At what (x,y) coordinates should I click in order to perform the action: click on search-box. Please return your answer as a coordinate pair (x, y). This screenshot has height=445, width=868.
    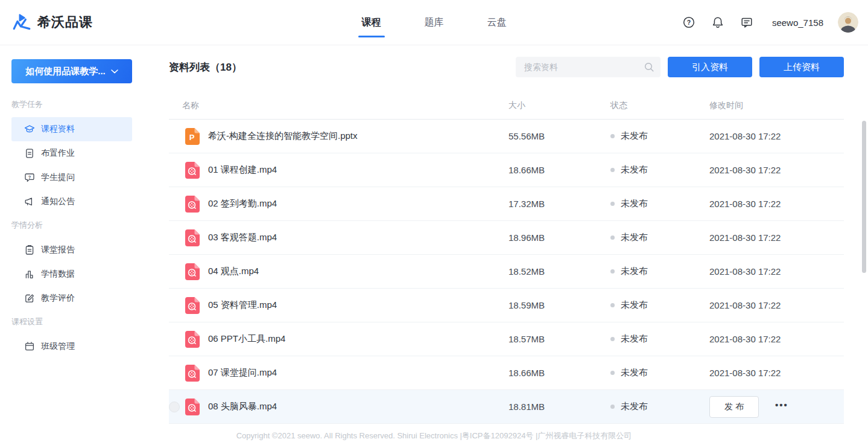
    Looking at the image, I should click on (588, 67).